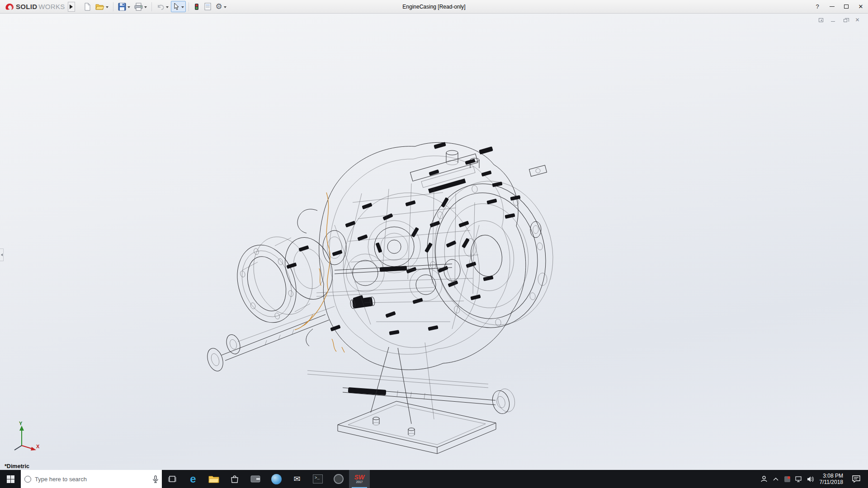 The width and height of the screenshot is (868, 488). I want to click on taskbar-clock: 3:08 PM 7/11/2018, so click(833, 479).